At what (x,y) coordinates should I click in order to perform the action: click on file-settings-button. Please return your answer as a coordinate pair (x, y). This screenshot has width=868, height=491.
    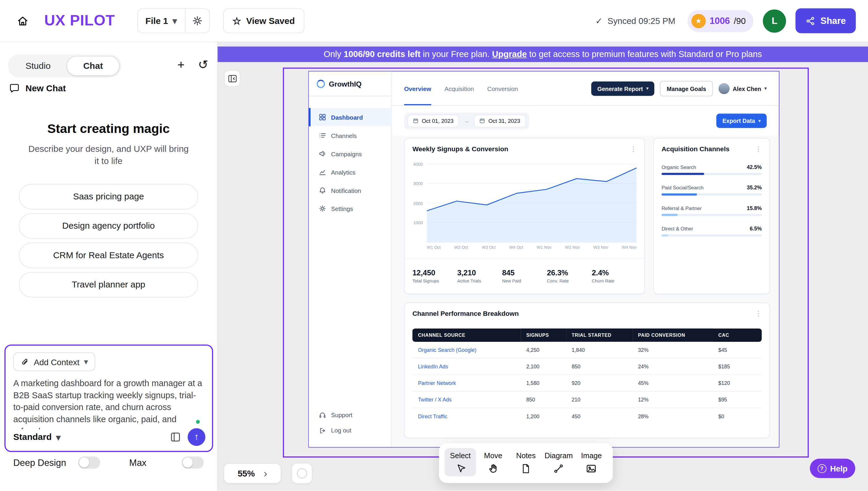
    Looking at the image, I should click on (197, 21).